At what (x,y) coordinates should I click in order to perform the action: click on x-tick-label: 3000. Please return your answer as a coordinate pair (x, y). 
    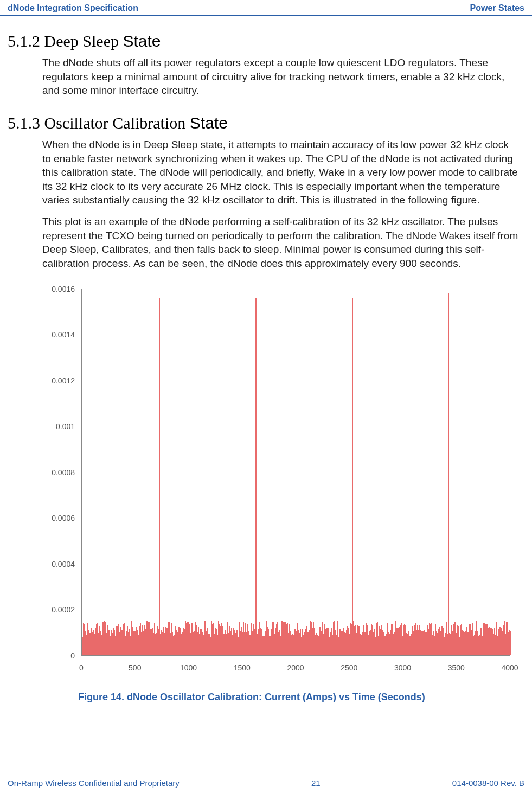
    Looking at the image, I should click on (402, 668).